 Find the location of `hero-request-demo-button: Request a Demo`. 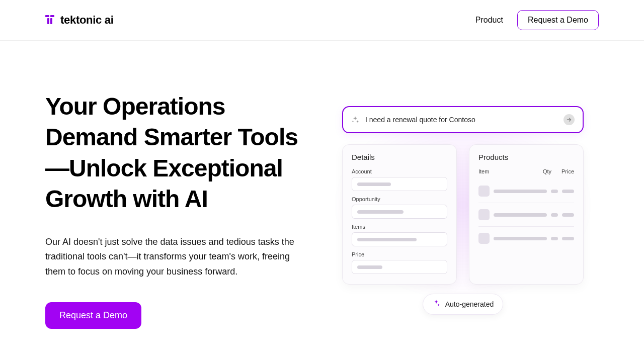

hero-request-demo-button: Request a Demo is located at coordinates (94, 316).